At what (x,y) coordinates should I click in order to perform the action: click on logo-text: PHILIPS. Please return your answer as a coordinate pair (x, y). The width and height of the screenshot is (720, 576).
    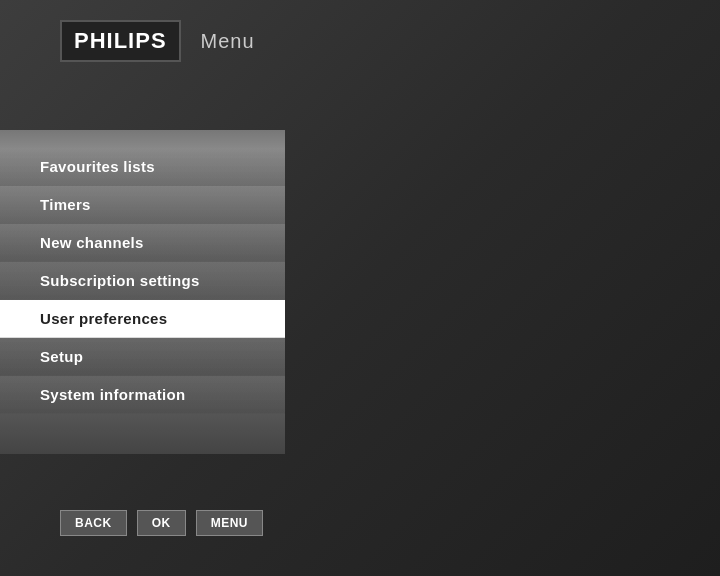
    Looking at the image, I should click on (120, 40).